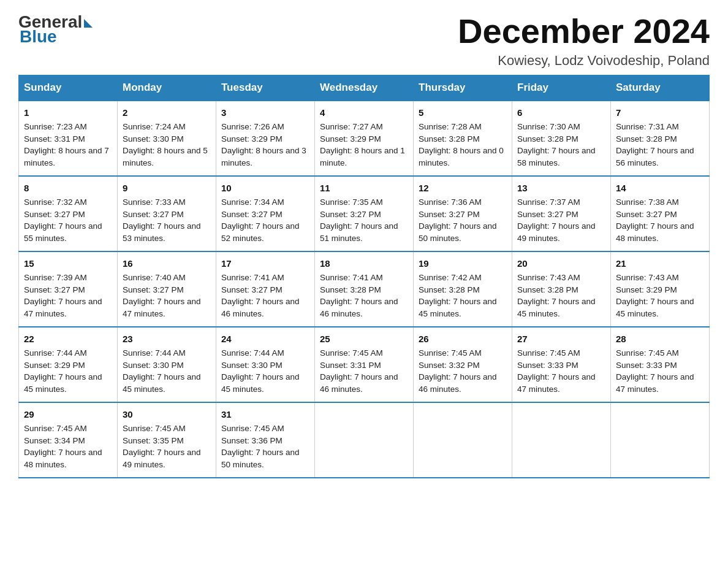 The height and width of the screenshot is (563, 728). I want to click on day-number: 24, so click(265, 339).